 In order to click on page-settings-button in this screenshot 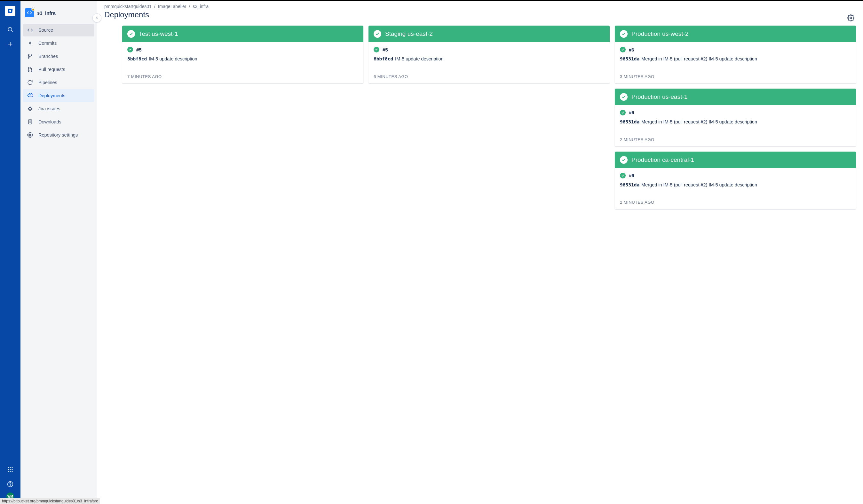, I will do `click(851, 18)`.